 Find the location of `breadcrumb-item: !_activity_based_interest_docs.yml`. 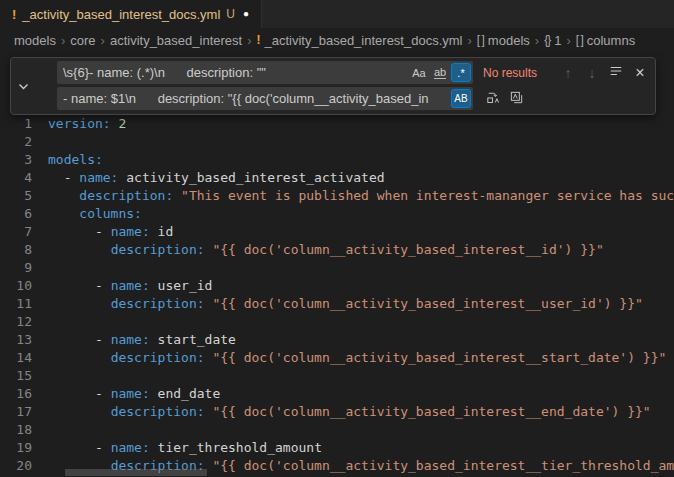

breadcrumb-item: !_activity_based_interest_docs.yml is located at coordinates (360, 40).